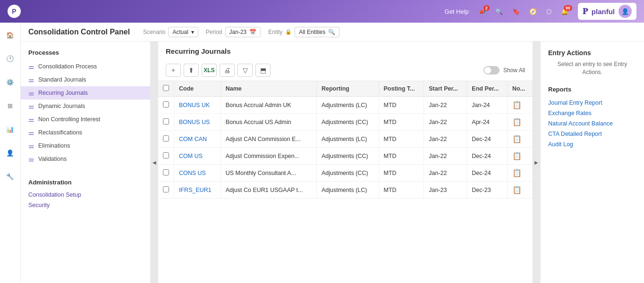  I want to click on show-all-toggle, so click(491, 70).